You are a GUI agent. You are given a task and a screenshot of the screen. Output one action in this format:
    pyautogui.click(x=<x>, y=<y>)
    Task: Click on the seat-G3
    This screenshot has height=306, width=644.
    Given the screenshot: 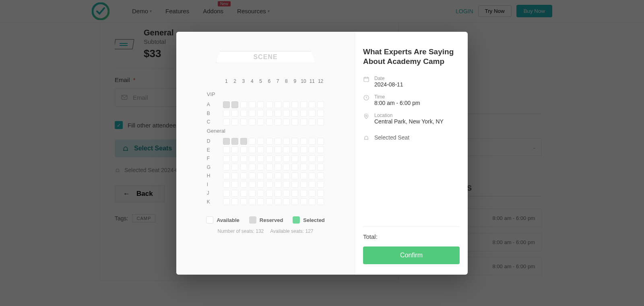 What is the action you would take?
    pyautogui.click(x=244, y=167)
    